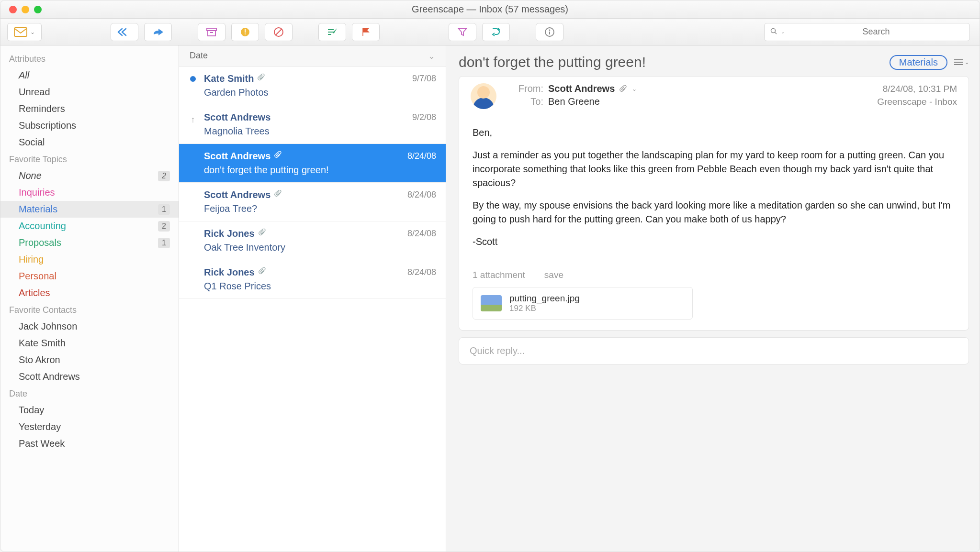 This screenshot has width=980, height=552. I want to click on route-icon, so click(496, 32).